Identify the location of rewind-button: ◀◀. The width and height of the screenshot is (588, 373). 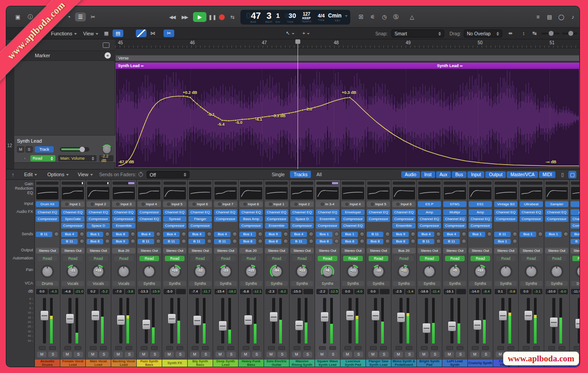
(172, 17).